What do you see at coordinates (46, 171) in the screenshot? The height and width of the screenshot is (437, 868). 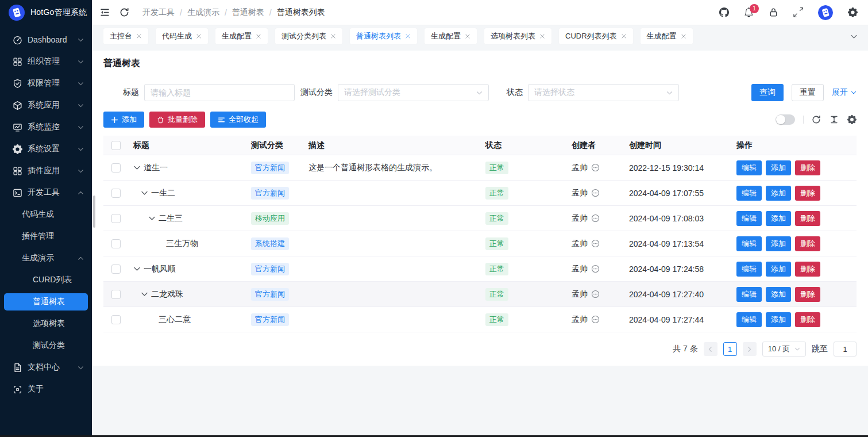 I see `sidebar-item-plugin-app: 插件应用` at bounding box center [46, 171].